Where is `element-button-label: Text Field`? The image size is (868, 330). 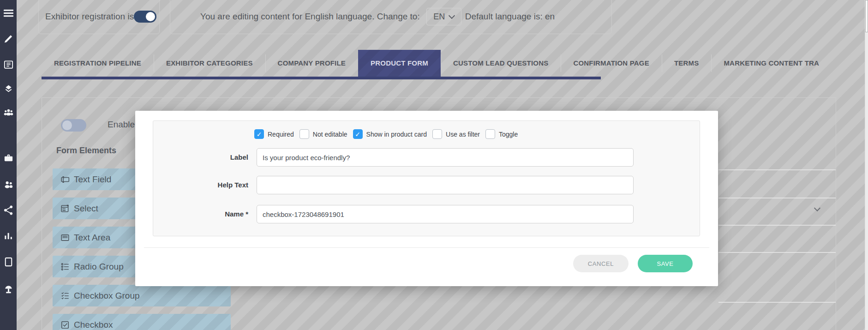 element-button-label: Text Field is located at coordinates (92, 180).